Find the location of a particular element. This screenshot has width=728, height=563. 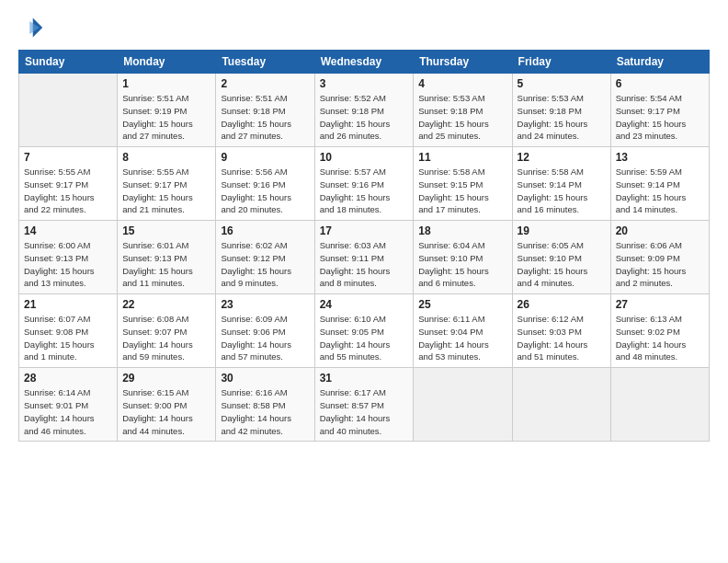

calendar-cell: 20Sunrise: 6:06 AM Sunset: 9:09 PM Dayli… is located at coordinates (660, 258).